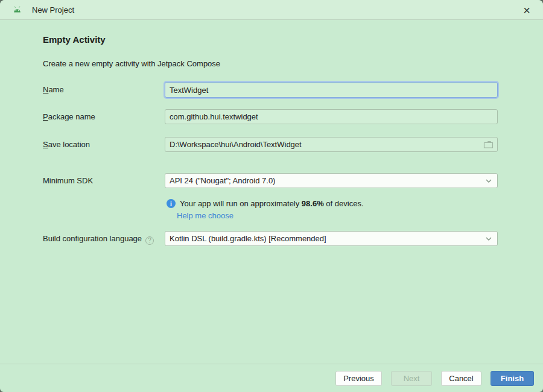  I want to click on save-location-label: Save location, so click(66, 145).